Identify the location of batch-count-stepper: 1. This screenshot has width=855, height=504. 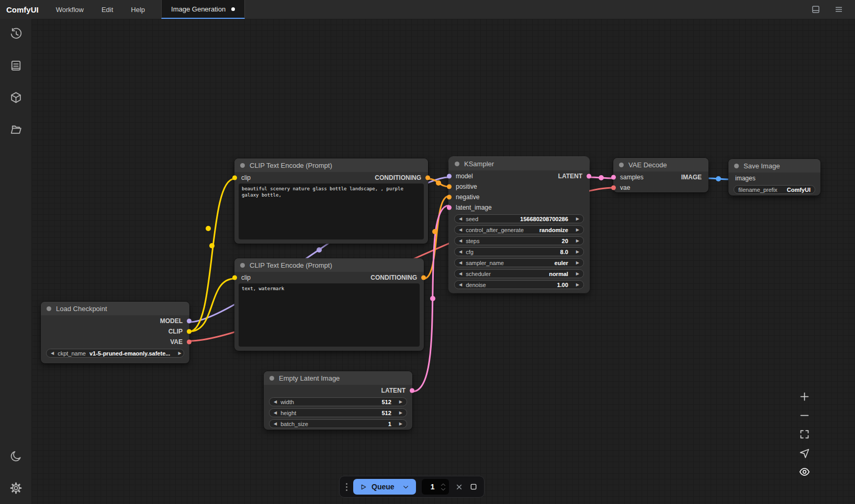
(435, 487).